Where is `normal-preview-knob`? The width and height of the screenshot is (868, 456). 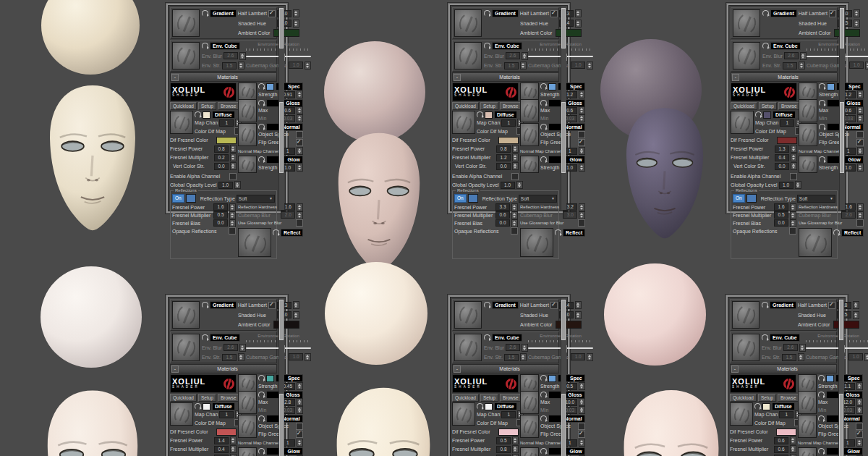
normal-preview-knob is located at coordinates (529, 426).